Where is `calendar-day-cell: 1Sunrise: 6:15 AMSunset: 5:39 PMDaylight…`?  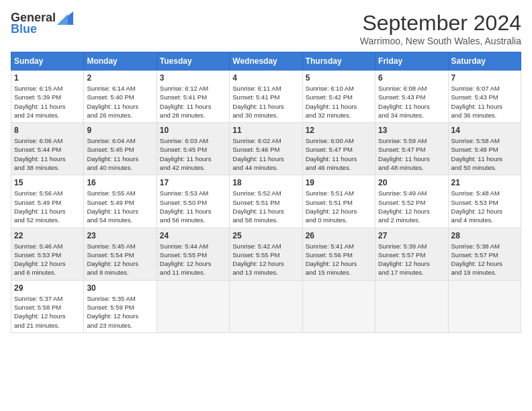 calendar-day-cell: 1Sunrise: 6:15 AMSunset: 5:39 PMDaylight… is located at coordinates (48, 97).